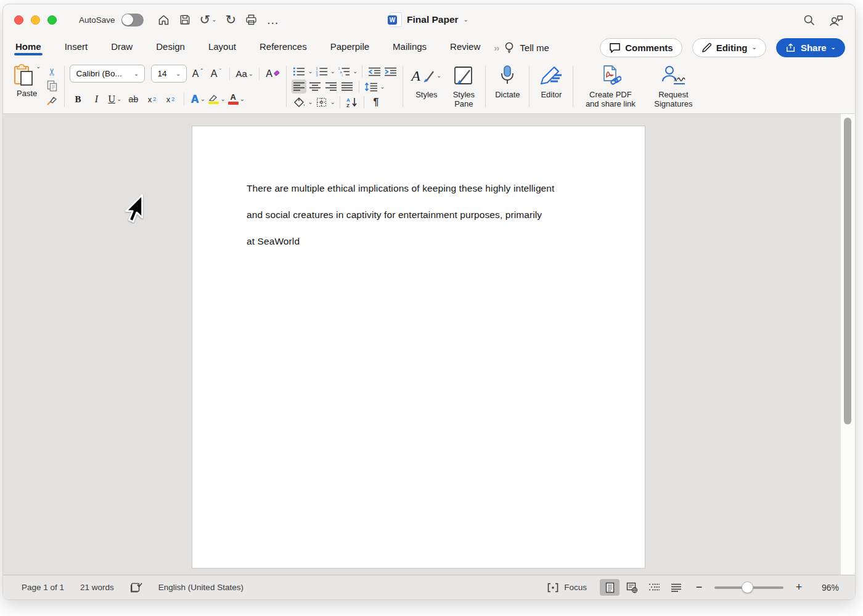  What do you see at coordinates (551, 86) in the screenshot?
I see `editor-button: Editor` at bounding box center [551, 86].